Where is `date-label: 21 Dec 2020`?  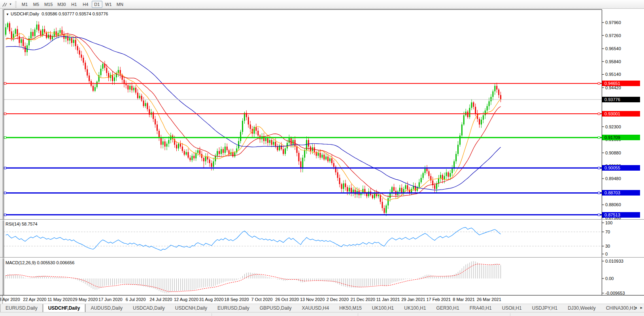
date-label: 21 Dec 2020 is located at coordinates (363, 299).